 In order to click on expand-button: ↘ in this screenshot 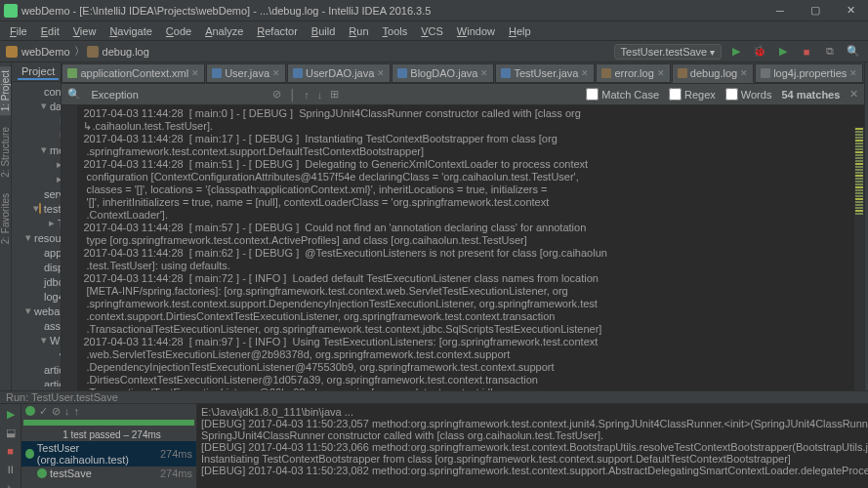, I will do `click(11, 484)`.